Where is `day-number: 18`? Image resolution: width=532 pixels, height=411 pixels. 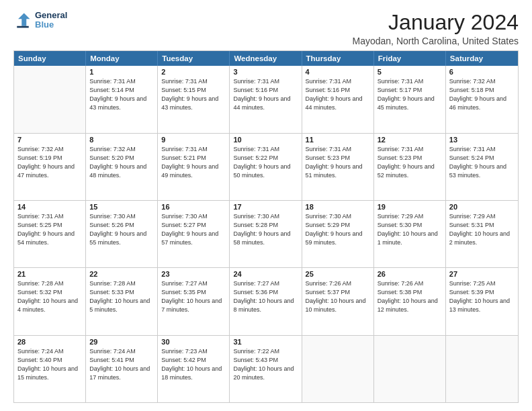 day-number: 18 is located at coordinates (338, 207).